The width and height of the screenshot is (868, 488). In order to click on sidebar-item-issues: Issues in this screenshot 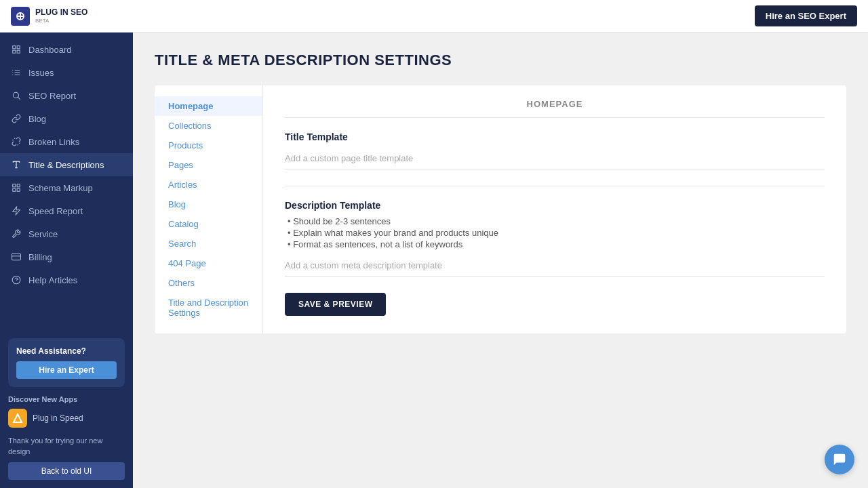, I will do `click(66, 73)`.